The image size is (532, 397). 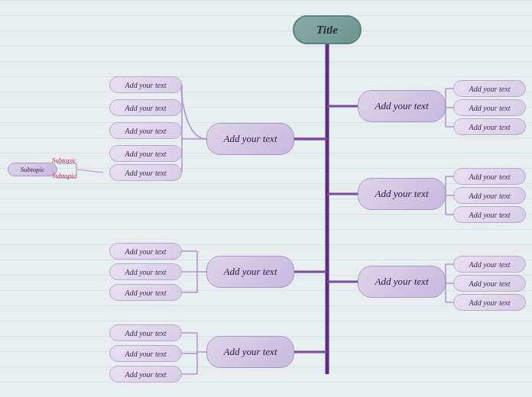 What do you see at coordinates (145, 333) in the screenshot?
I see `left-leaf-9: Add your text` at bounding box center [145, 333].